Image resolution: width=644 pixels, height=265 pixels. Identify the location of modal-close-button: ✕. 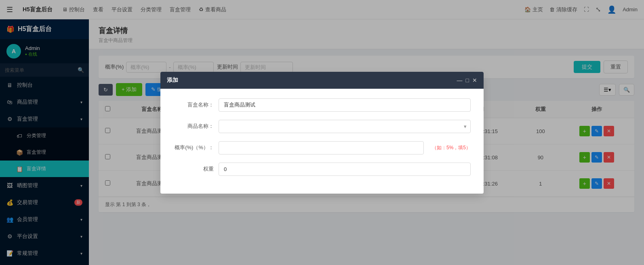
(475, 80).